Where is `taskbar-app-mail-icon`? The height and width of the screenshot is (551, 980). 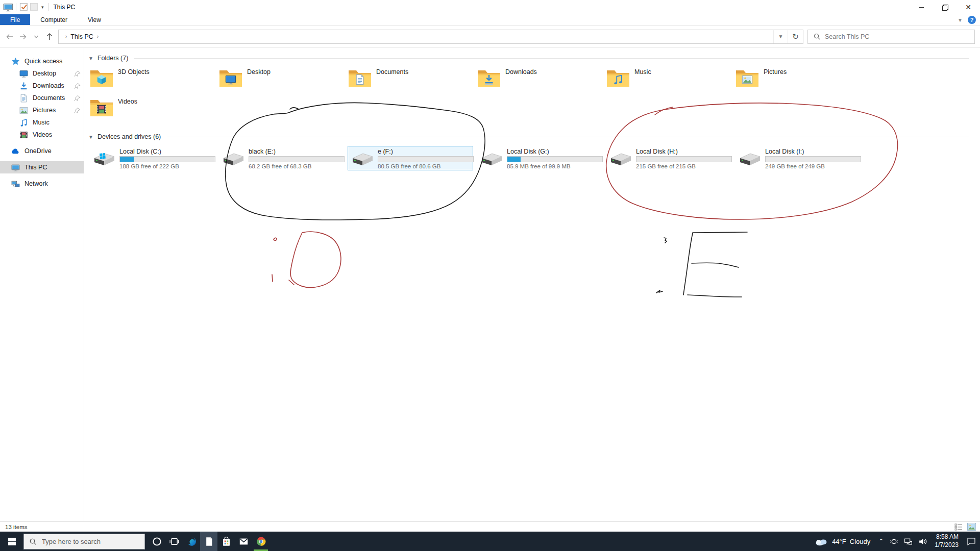
taskbar-app-mail-icon is located at coordinates (243, 541).